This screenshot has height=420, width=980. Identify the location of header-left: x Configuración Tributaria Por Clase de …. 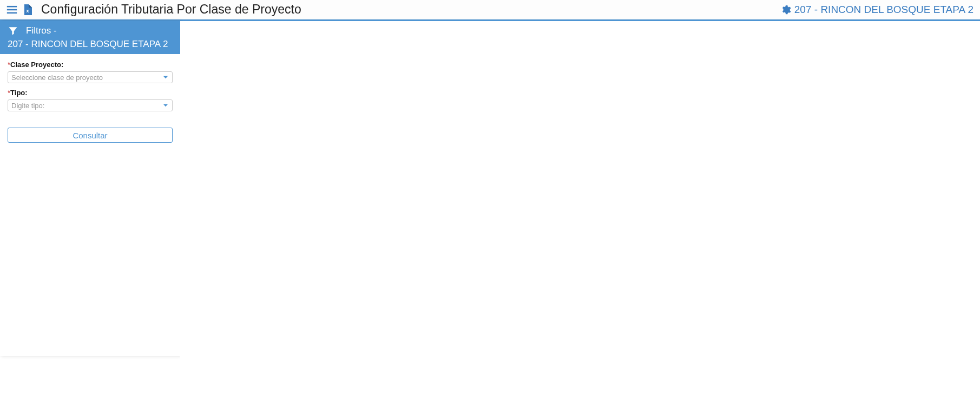
(154, 10).